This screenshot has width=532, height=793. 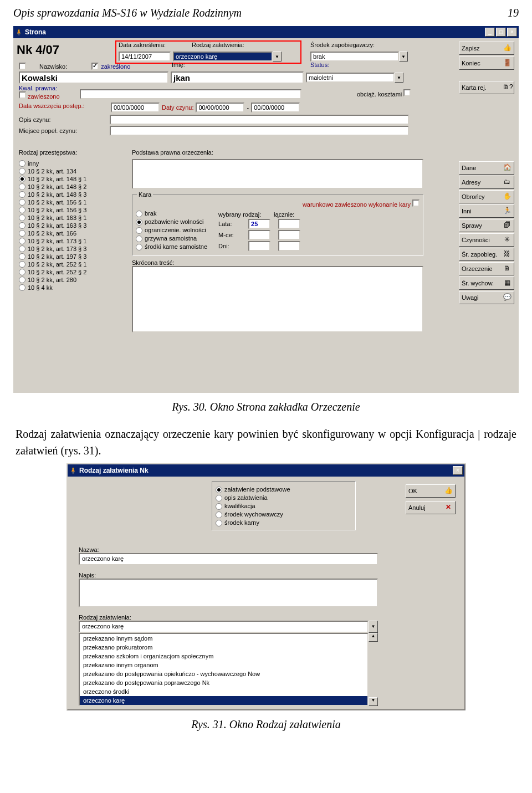 What do you see at coordinates (48, 152) in the screenshot?
I see `label-rodzaj-przestepstwa: Rodzaj przestępstwa:` at bounding box center [48, 152].